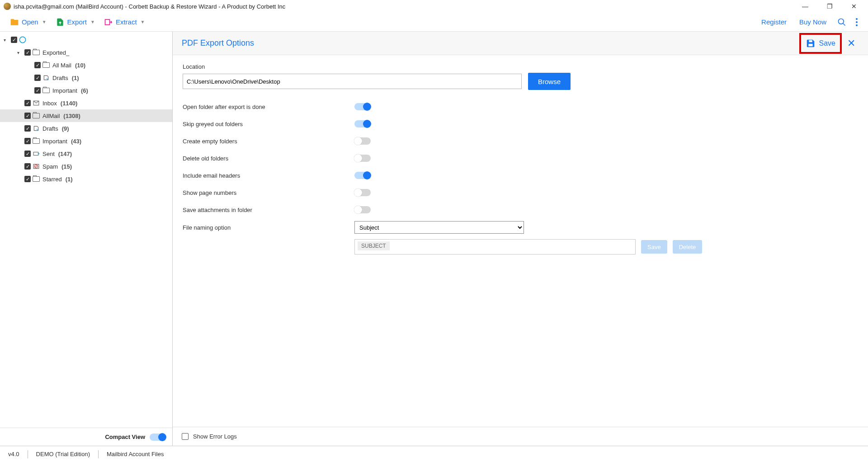 Image resolution: width=868 pixels, height=462 pixels. Describe the element at coordinates (23, 40) in the screenshot. I see `account-icon` at that location.